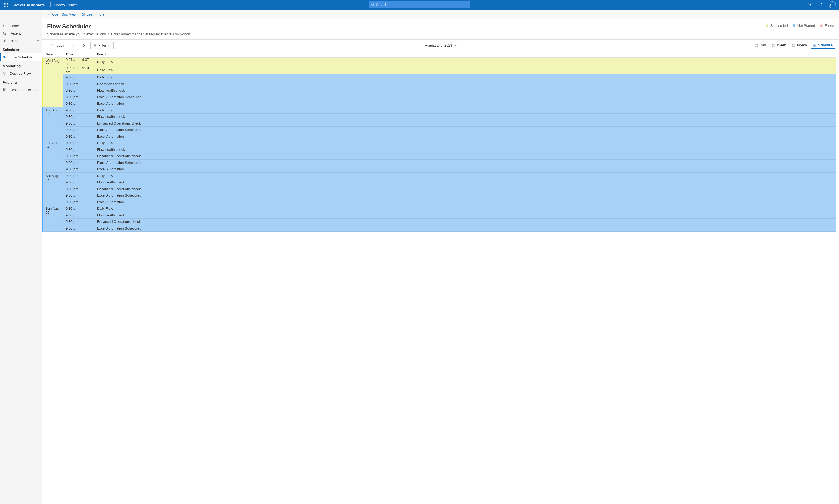 This screenshot has width=839, height=504. Describe the element at coordinates (66, 5) in the screenshot. I see `breadcrumb: Control Center` at that location.